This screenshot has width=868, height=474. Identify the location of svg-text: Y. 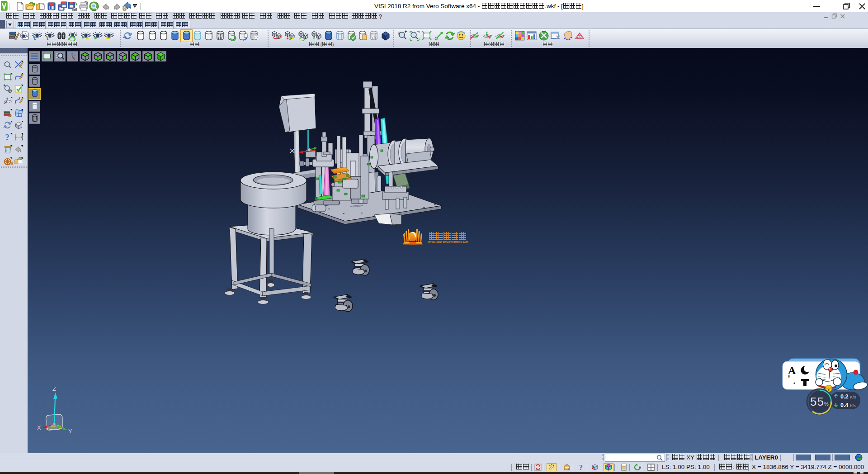
(71, 431).